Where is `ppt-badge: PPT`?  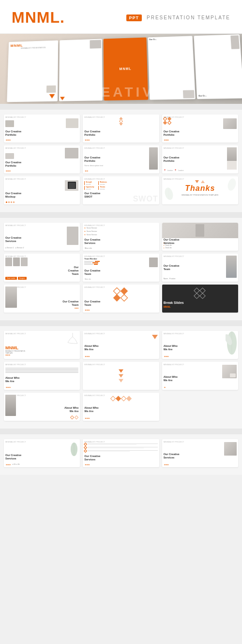 ppt-badge: PPT is located at coordinates (135, 18).